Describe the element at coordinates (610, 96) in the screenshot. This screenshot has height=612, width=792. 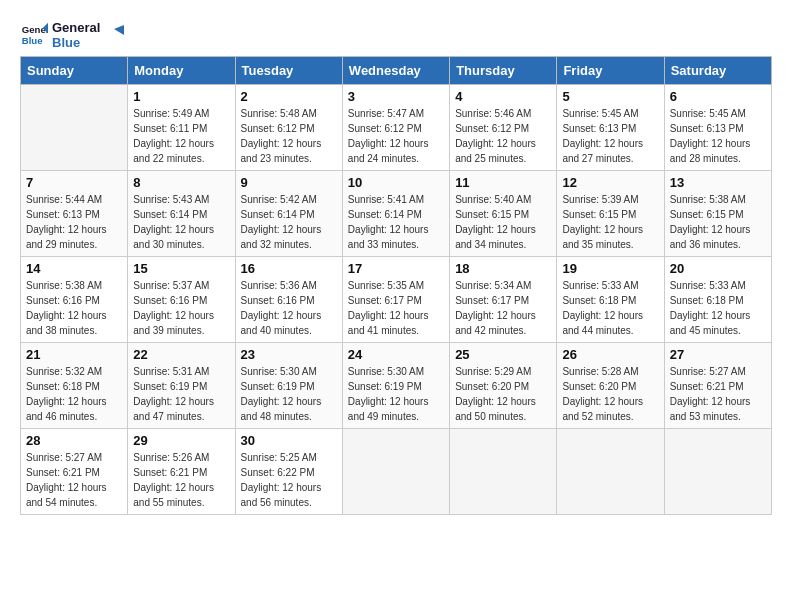
I see `day-number: 5` at that location.